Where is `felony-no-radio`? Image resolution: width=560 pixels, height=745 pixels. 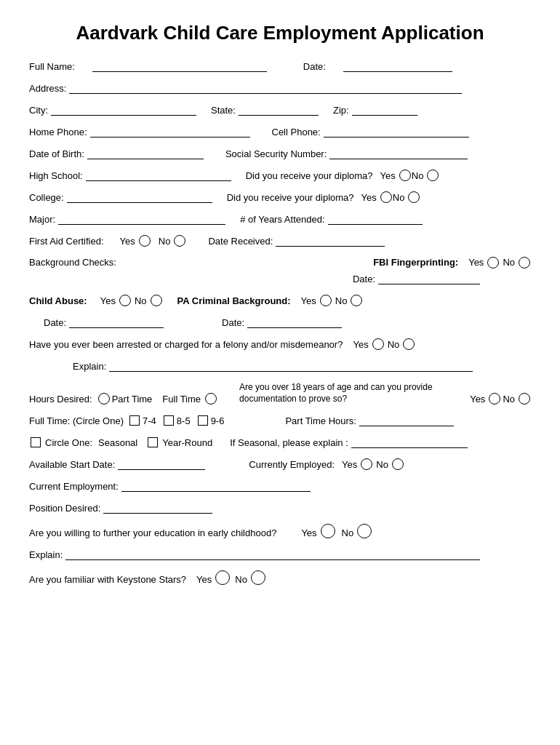 felony-no-radio is located at coordinates (409, 344).